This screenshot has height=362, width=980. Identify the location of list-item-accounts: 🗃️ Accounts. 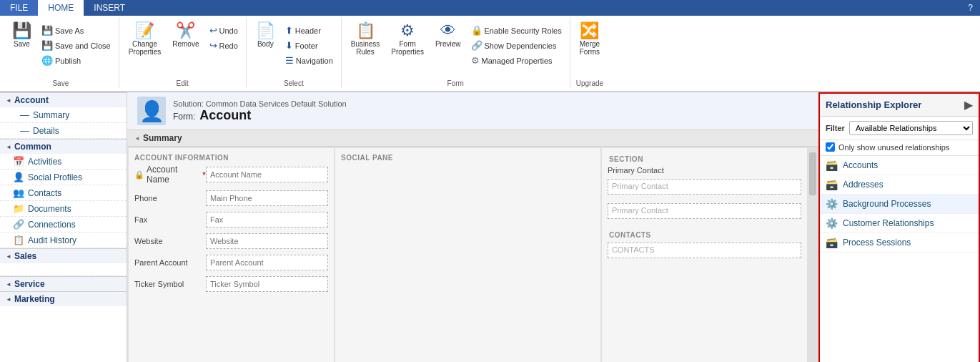
(899, 166).